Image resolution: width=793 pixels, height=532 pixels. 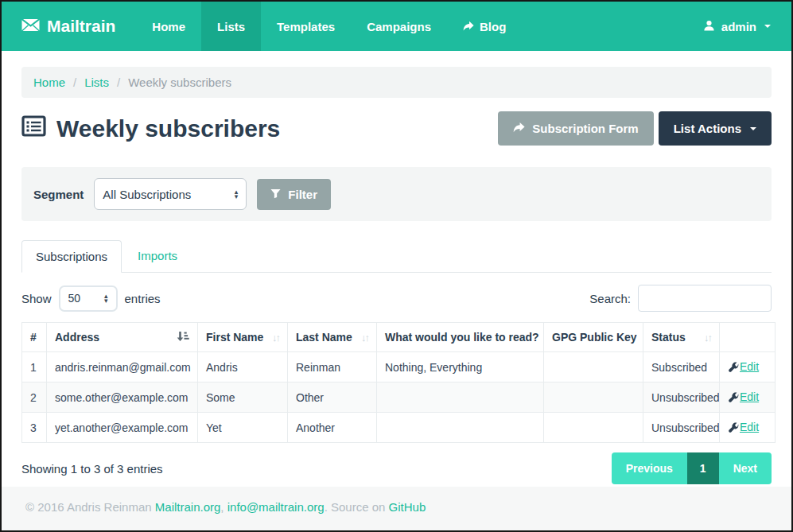 I want to click on table-footer-row: Showing 1 to 3 of 3 entries Previous 1 N…, so click(x=396, y=468).